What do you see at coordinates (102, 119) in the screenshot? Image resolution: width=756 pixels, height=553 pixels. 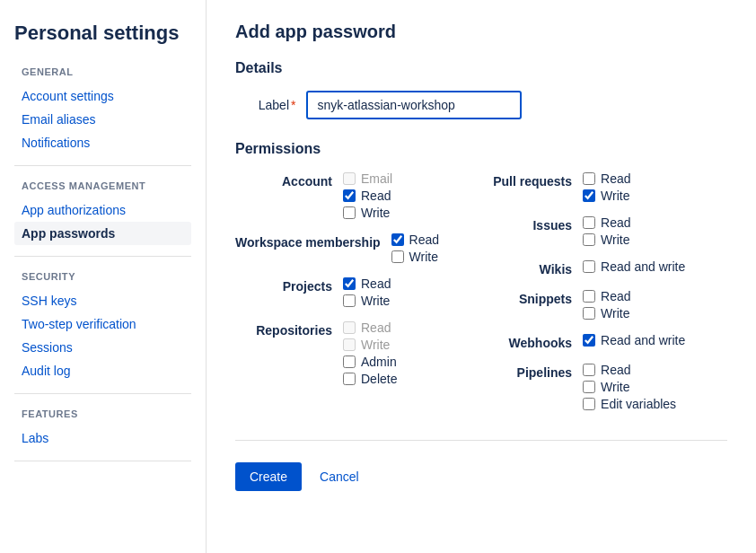 I see `sidebar-item-email-aliases: Email aliases` at bounding box center [102, 119].